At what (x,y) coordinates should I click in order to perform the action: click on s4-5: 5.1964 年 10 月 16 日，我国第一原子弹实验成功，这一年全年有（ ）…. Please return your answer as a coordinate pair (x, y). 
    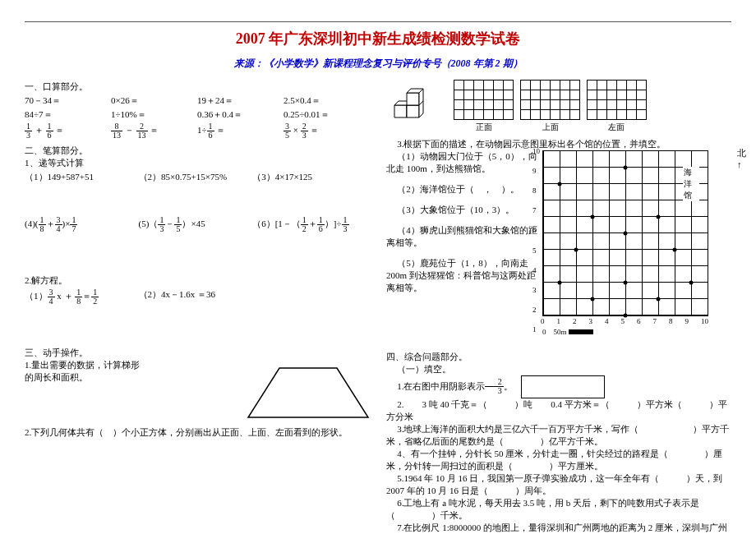
    Looking at the image, I should click on (559, 485).